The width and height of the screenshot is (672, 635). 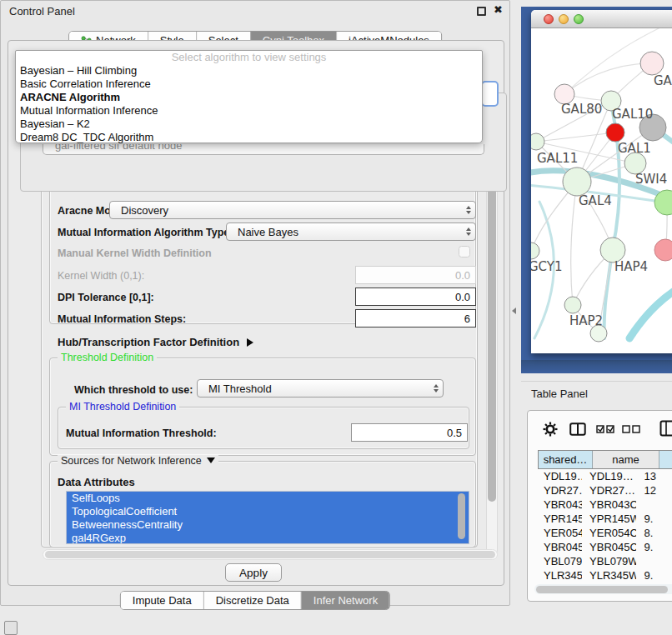 What do you see at coordinates (609, 490) in the screenshot?
I see `cell-name: YDR27…` at bounding box center [609, 490].